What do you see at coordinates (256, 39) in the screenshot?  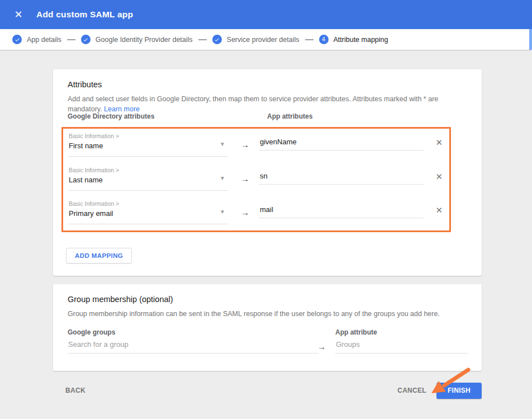 I see `step-sp-details: Service provider details` at bounding box center [256, 39].